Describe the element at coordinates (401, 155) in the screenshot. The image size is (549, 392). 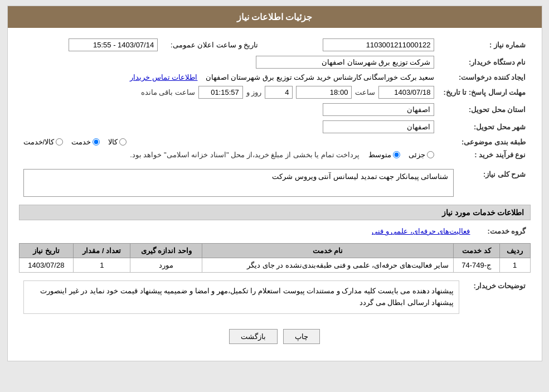
I see `noeFarayand-radiogroup: متوسط جزئی` at that location.